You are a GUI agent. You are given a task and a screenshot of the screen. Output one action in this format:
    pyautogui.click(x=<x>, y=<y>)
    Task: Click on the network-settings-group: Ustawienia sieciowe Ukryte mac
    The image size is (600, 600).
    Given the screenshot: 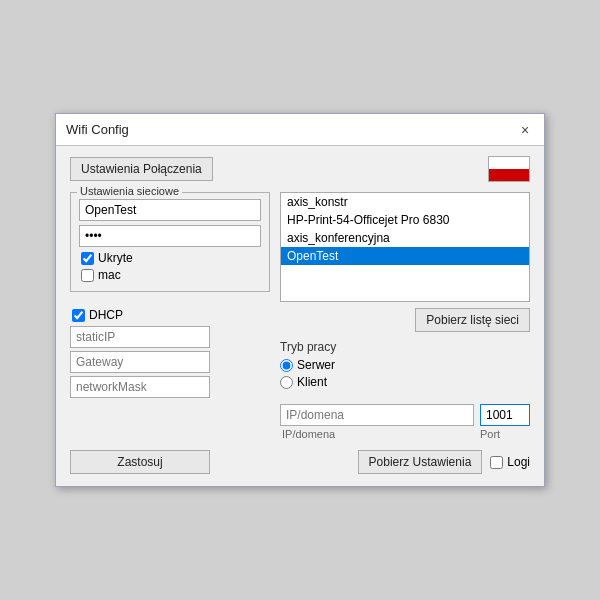 What is the action you would take?
    pyautogui.click(x=170, y=242)
    